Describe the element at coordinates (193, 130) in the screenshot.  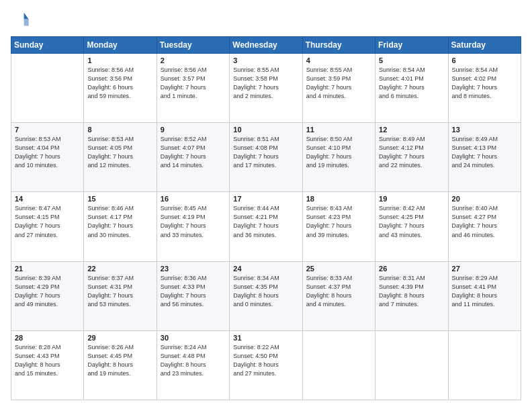
I see `day-number: 9` at that location.